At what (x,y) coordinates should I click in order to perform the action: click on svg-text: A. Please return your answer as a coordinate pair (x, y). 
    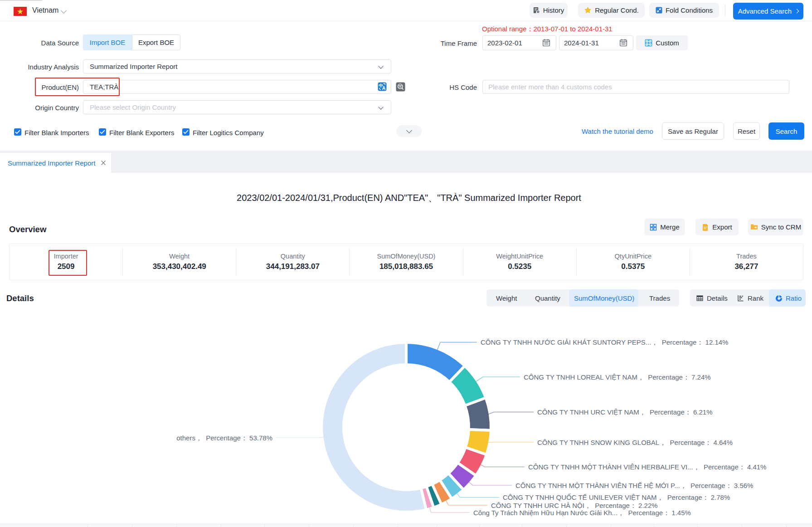
    Looking at the image, I should click on (384, 88).